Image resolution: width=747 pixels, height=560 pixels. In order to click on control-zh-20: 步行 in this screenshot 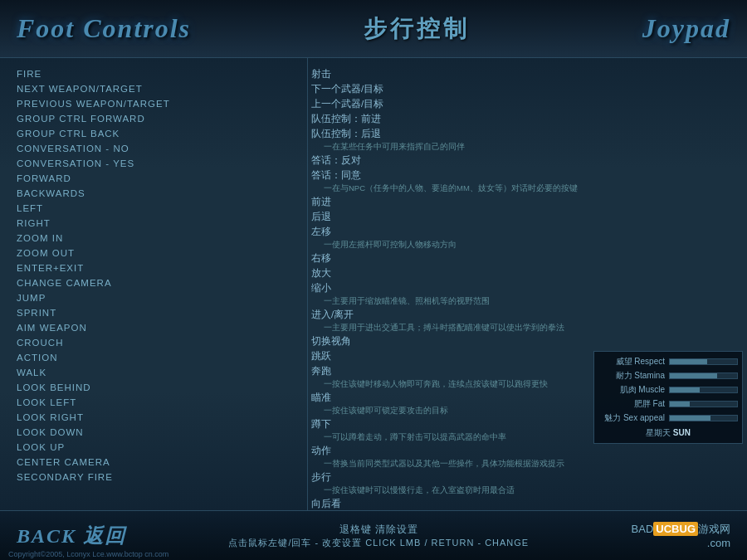, I will do `click(527, 477)`.